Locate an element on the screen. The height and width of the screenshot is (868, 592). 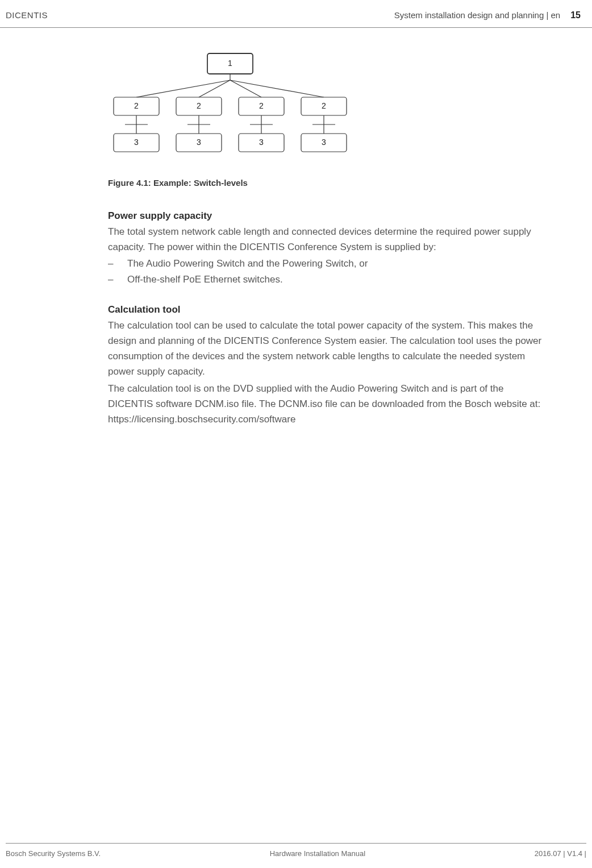
footer-doc-title: Hardware Installation Manual is located at coordinates (318, 854).